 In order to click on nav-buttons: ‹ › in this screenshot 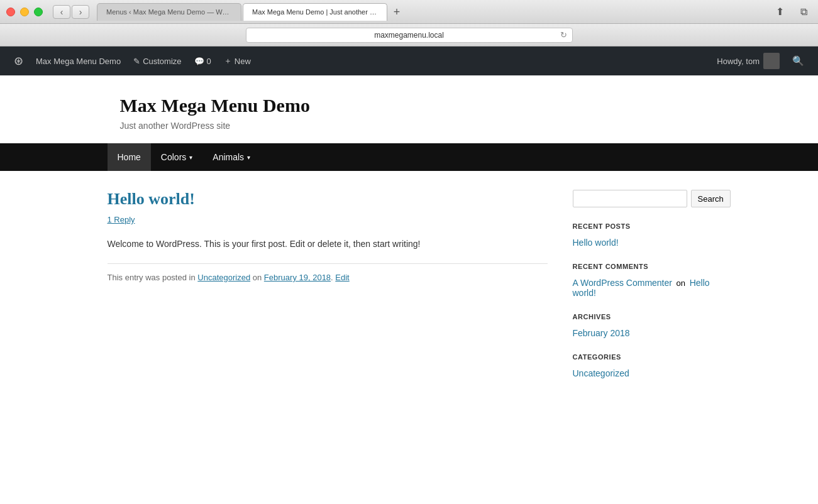, I will do `click(71, 12)`.